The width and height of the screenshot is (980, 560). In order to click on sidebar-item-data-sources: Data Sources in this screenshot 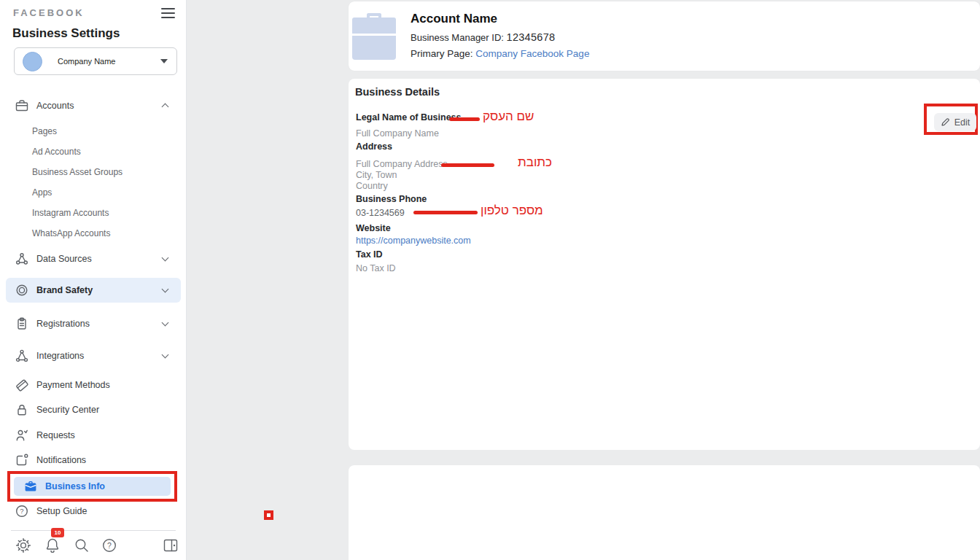, I will do `click(93, 259)`.